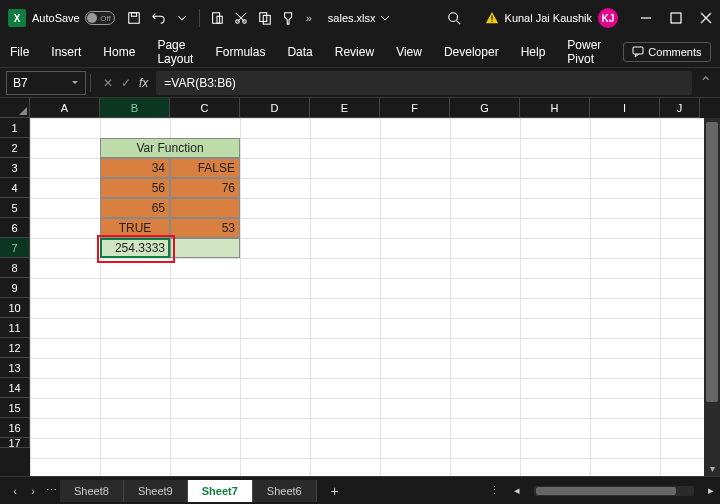 The height and width of the screenshot is (504, 720). Describe the element at coordinates (182, 18) in the screenshot. I see `redo-dropdown-icon` at that location.